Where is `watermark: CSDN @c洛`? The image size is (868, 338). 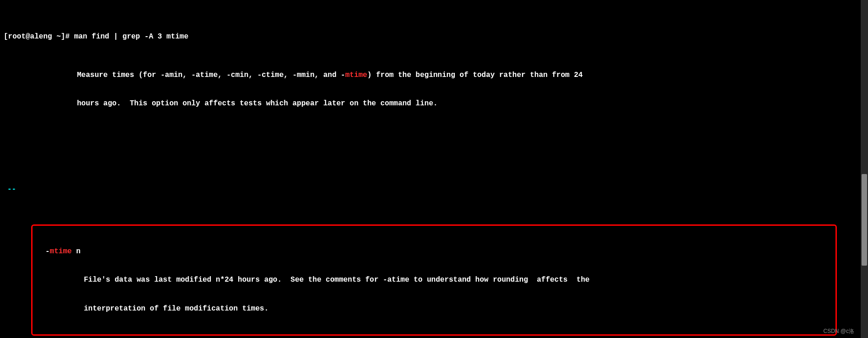 watermark: CSDN @c洛 is located at coordinates (839, 332).